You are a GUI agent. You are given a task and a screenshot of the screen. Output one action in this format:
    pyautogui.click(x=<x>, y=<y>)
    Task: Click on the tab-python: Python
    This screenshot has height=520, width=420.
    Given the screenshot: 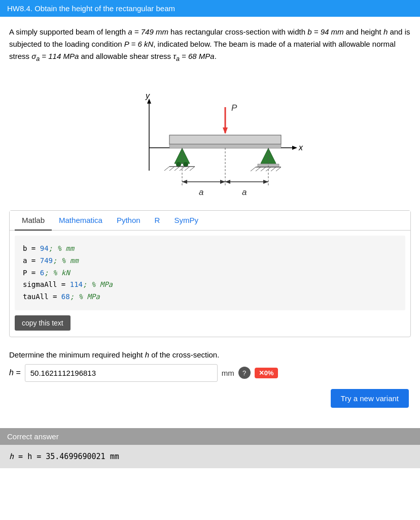 What is the action you would take?
    pyautogui.click(x=129, y=220)
    